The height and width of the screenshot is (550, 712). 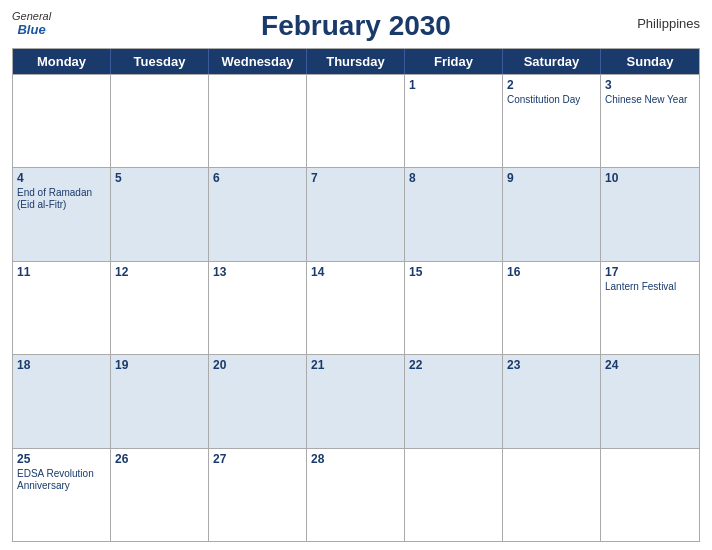 I want to click on calendar-cell: 22, so click(x=454, y=401).